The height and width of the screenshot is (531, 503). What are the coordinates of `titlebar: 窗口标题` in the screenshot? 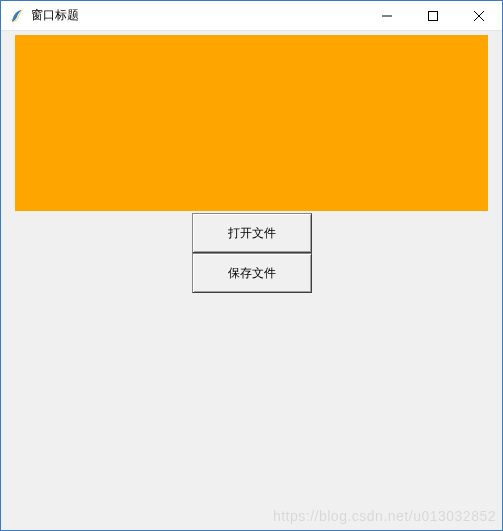 It's located at (252, 16).